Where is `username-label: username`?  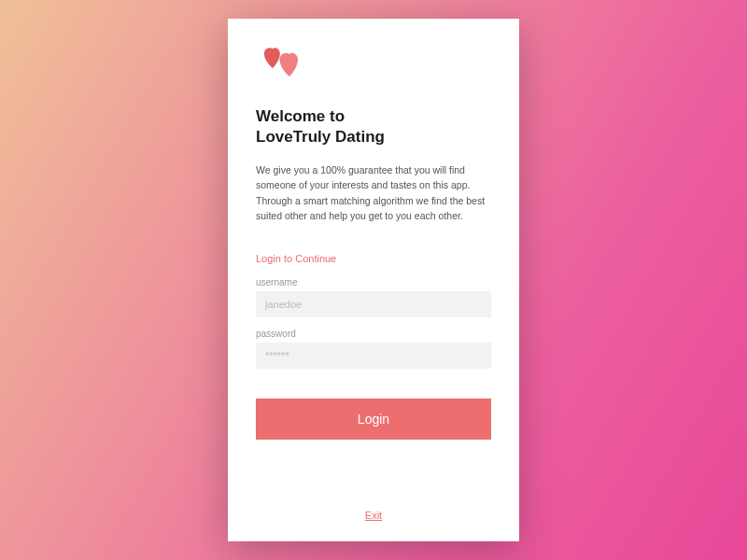 username-label: username is located at coordinates (374, 282).